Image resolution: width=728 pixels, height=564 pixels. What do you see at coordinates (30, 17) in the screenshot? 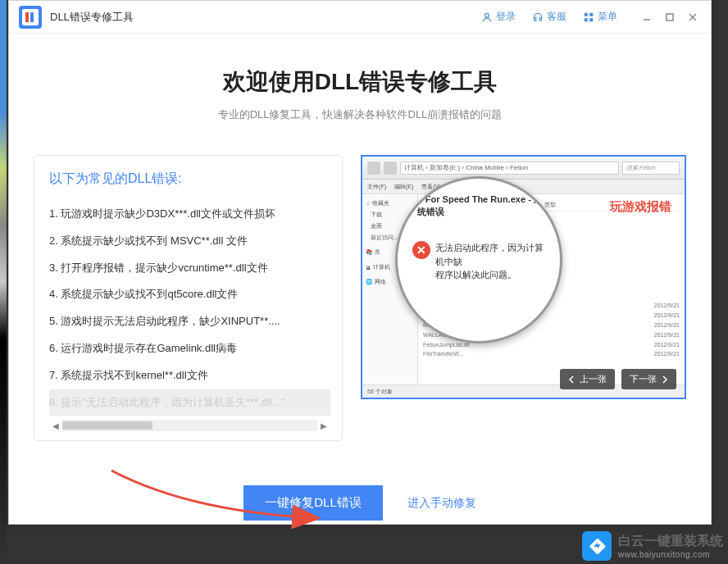
I see `app-icon` at bounding box center [30, 17].